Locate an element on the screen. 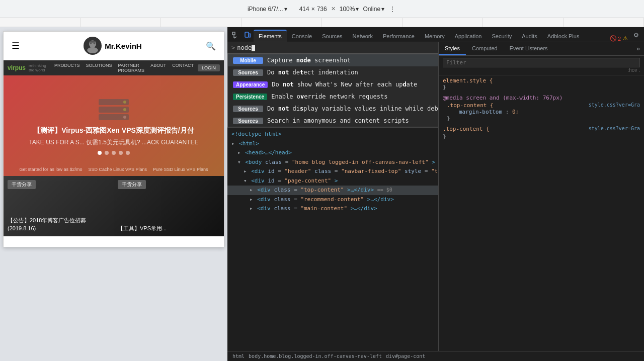 The width and height of the screenshot is (644, 361). ruler-segment is located at coordinates (604, 22).